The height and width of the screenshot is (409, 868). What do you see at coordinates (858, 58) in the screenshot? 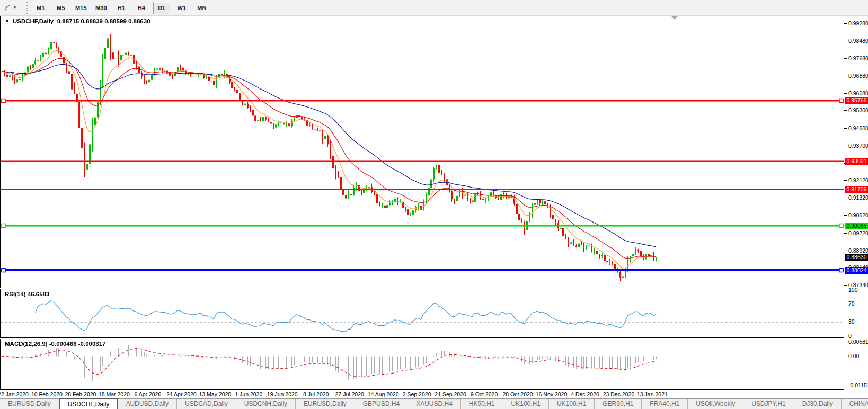
I see `y-axis-tick-label: 0.97680` at bounding box center [858, 58].